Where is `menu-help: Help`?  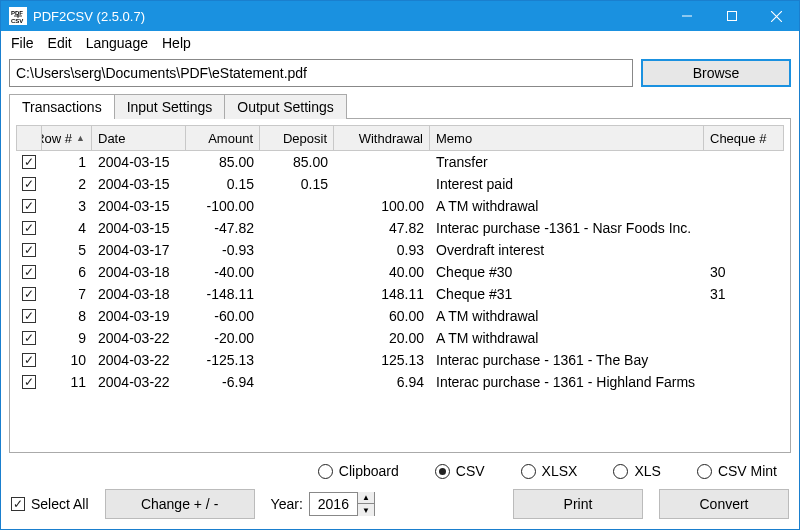
menu-help: Help is located at coordinates (176, 43).